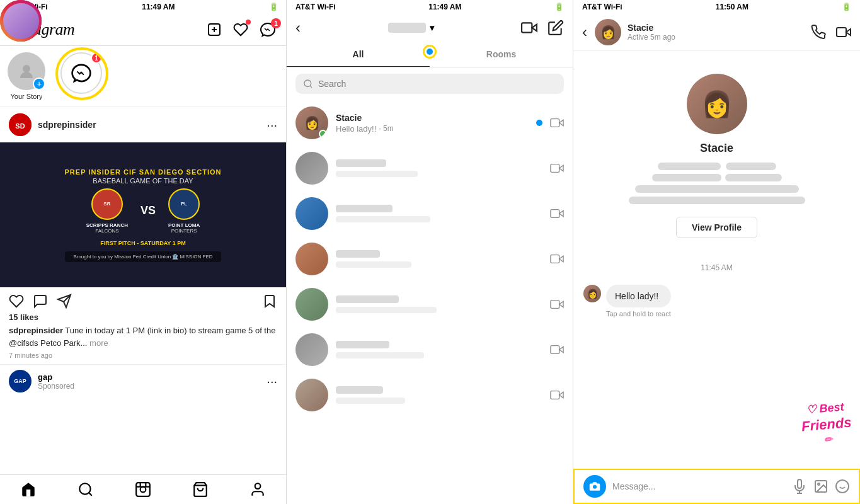  What do you see at coordinates (107, 204) in the screenshot?
I see `team1-abbr: SR` at bounding box center [107, 204].